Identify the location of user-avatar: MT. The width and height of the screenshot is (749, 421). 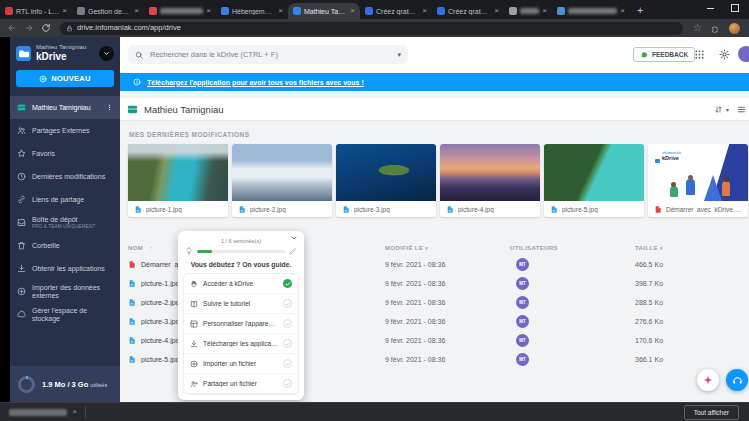
(522, 284).